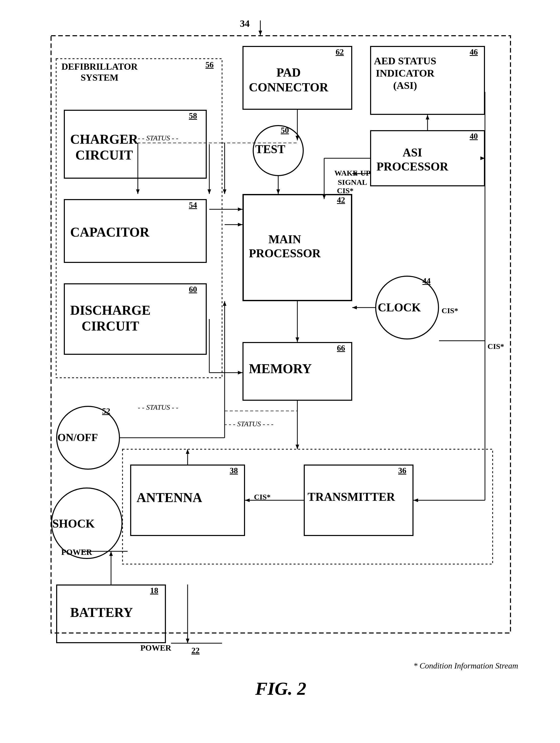 Image resolution: width=560 pixels, height=743 pixels. What do you see at coordinates (77, 552) in the screenshot?
I see `power-label-1: POWER` at bounding box center [77, 552].